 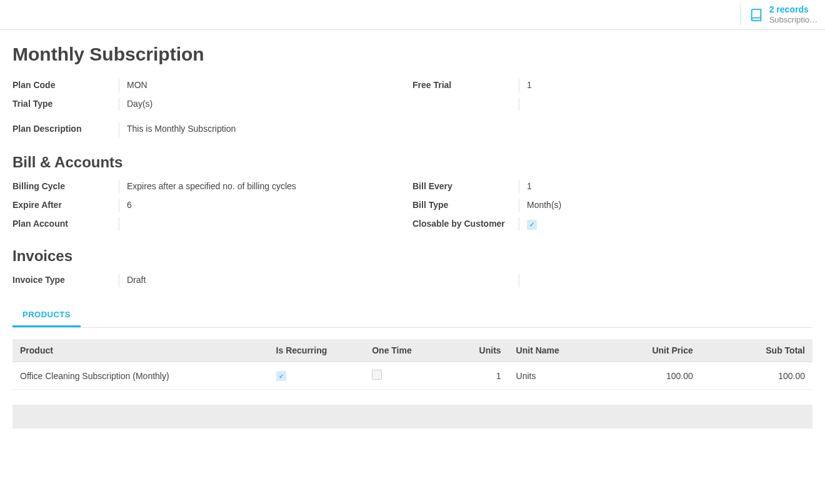 What do you see at coordinates (266, 224) in the screenshot?
I see `plan-account-value` at bounding box center [266, 224].